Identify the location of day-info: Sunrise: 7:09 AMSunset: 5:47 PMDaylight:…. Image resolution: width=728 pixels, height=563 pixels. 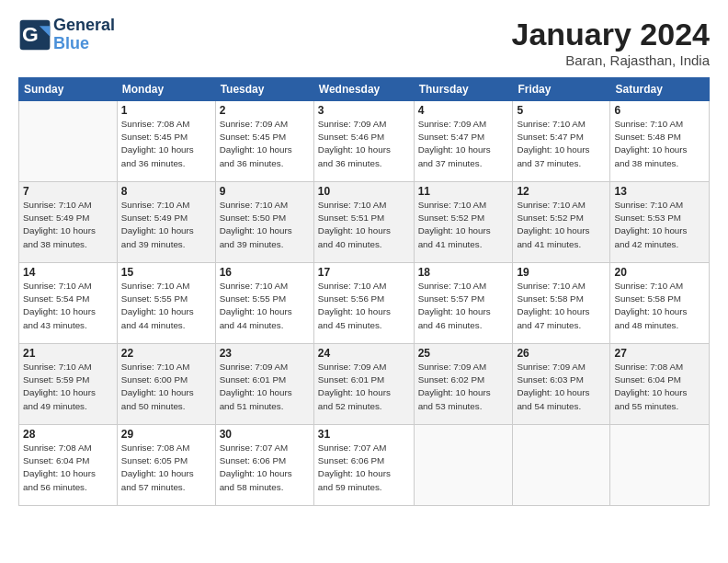
(463, 144).